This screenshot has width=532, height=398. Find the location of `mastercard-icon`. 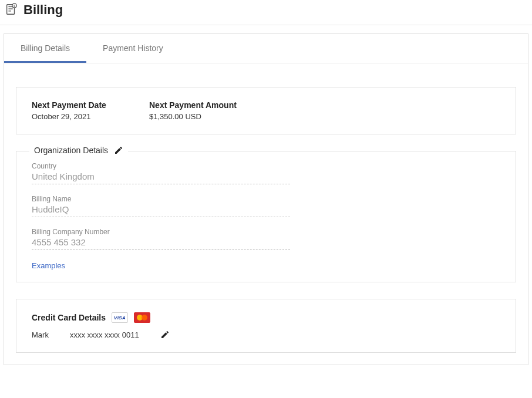

mastercard-icon is located at coordinates (142, 318).